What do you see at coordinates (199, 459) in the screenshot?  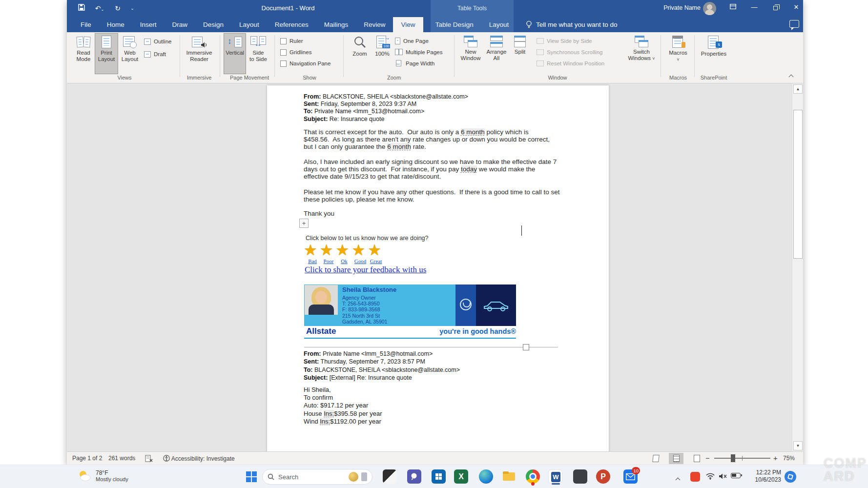 I see `accessibility-status: Accessibility: Investigate` at bounding box center [199, 459].